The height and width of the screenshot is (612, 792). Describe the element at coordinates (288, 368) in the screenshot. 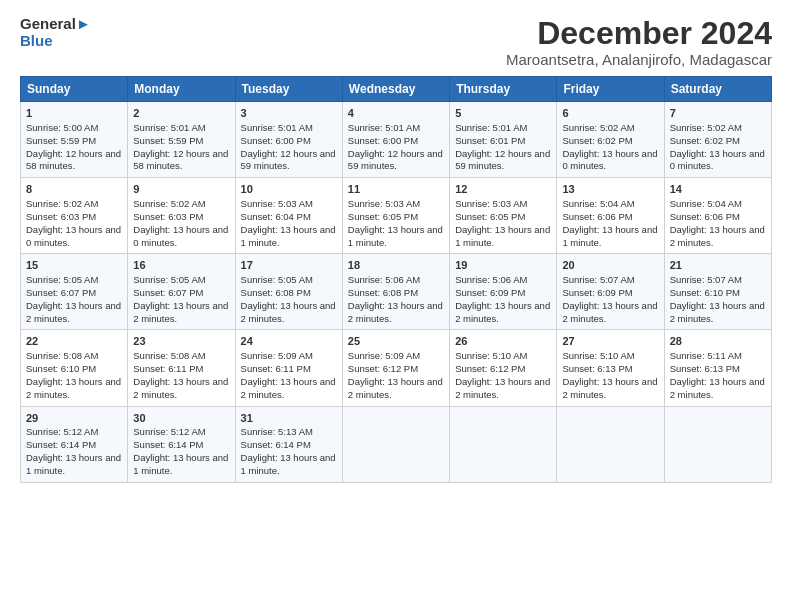

I see `table-row: 24Sunrise: 5:09 AMSunset: 6:11 PMDayligh…` at that location.